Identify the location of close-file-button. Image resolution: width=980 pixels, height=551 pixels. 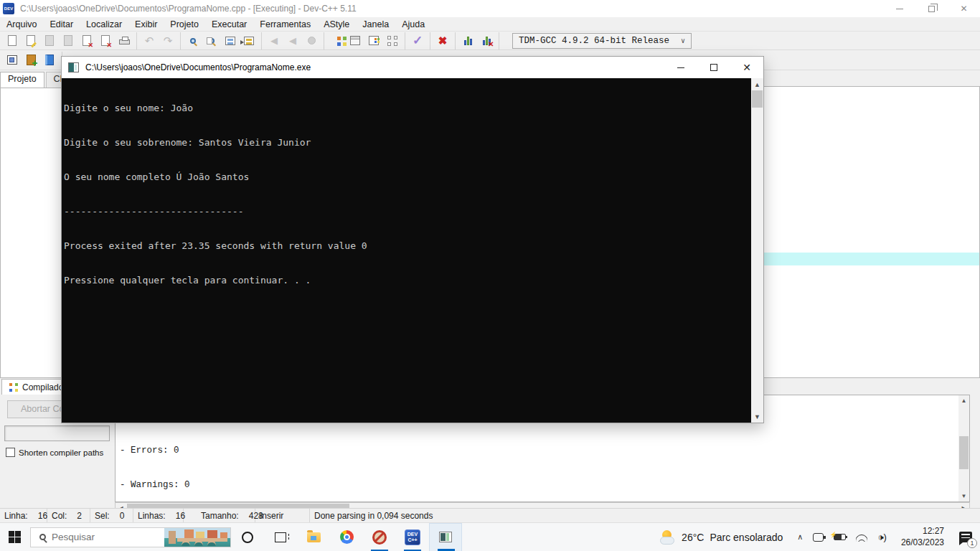
(87, 41).